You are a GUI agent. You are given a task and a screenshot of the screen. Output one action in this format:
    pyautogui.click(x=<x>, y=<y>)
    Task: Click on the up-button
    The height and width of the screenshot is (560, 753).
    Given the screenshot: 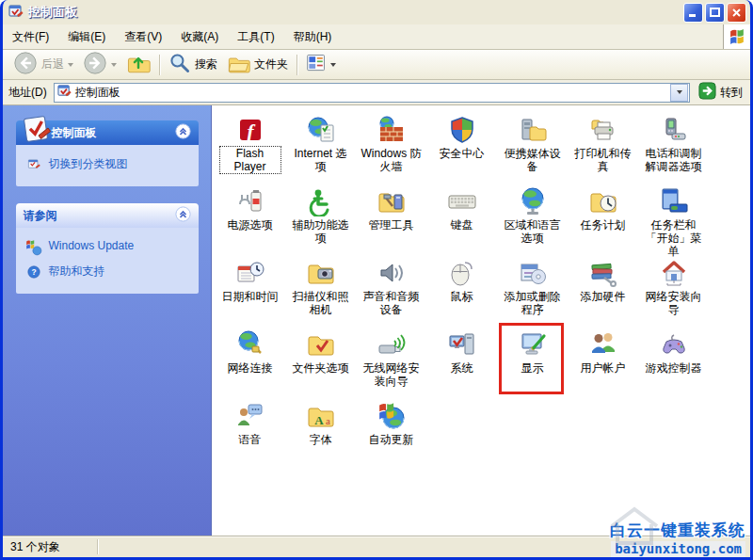 What is the action you would take?
    pyautogui.click(x=138, y=65)
    